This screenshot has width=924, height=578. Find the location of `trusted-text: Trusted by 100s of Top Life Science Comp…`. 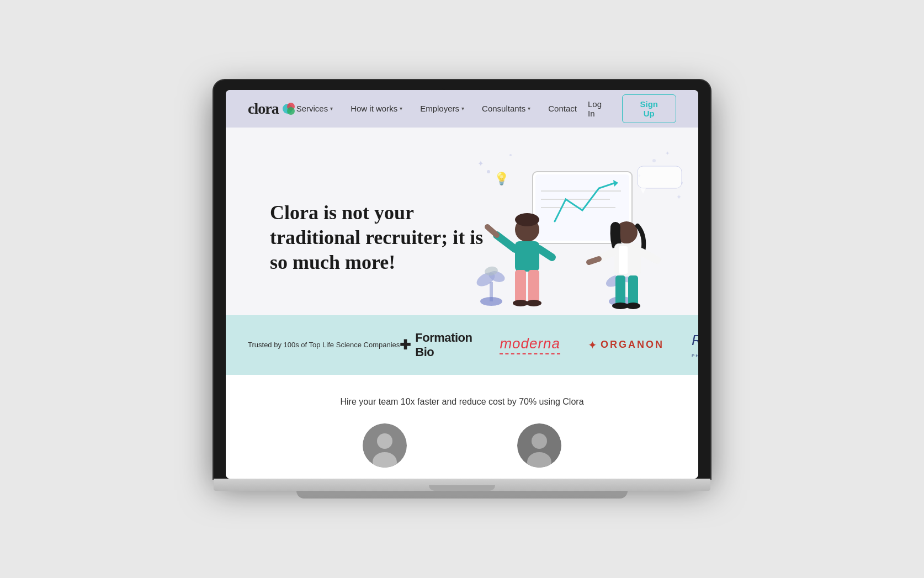

trusted-text: Trusted by 100s of Top Life Science Comp… is located at coordinates (323, 345).